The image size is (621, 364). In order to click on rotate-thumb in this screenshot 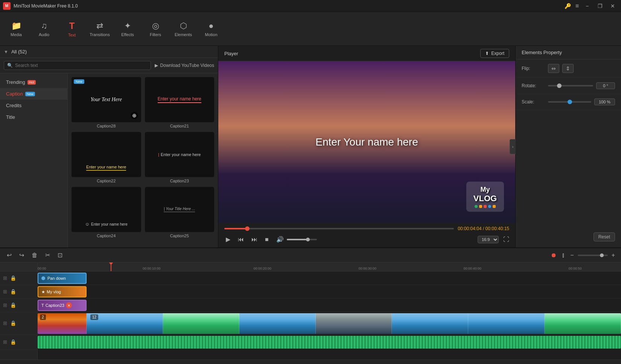, I will do `click(559, 86)`.